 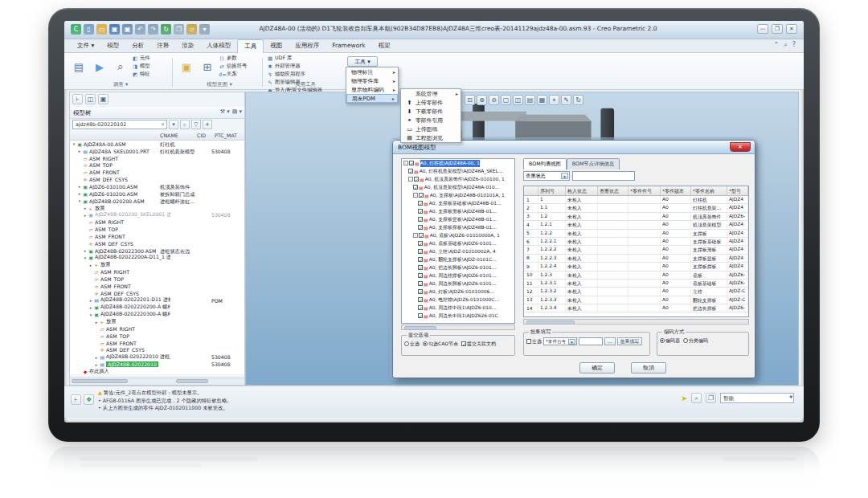 I want to click on tab-8: 视图, so click(x=276, y=47).